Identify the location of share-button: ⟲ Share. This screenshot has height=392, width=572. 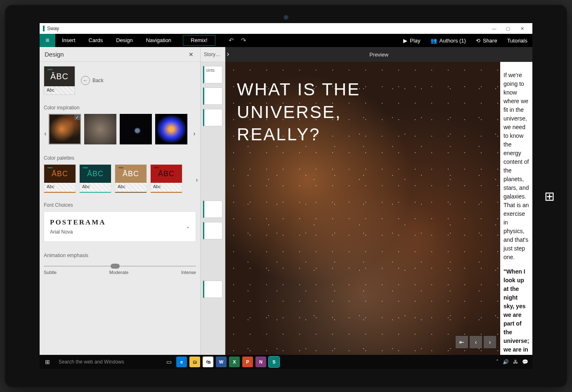
(487, 40).